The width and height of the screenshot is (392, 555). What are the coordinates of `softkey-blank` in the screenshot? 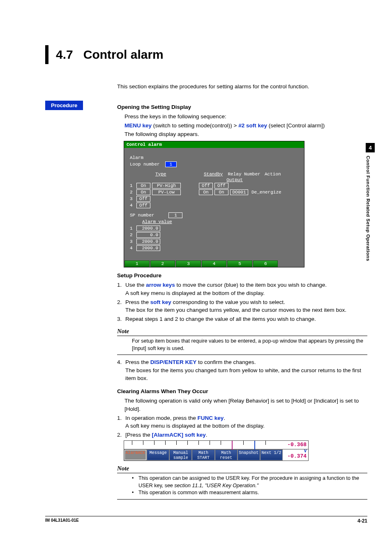 It's located at (291, 264).